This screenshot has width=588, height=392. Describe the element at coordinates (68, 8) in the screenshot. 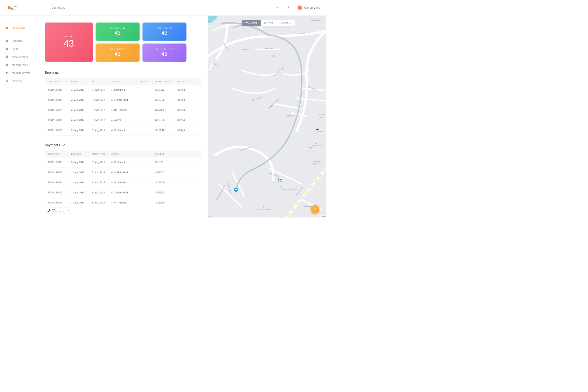

I see `chevron-right-icon: ›` at that location.